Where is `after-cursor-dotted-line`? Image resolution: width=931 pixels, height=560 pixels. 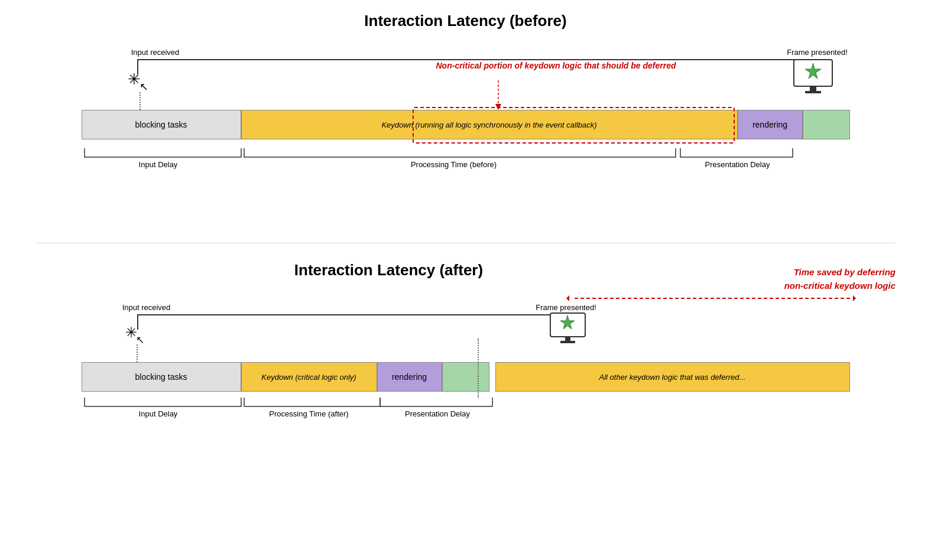 after-cursor-dotted-line is located at coordinates (137, 353).